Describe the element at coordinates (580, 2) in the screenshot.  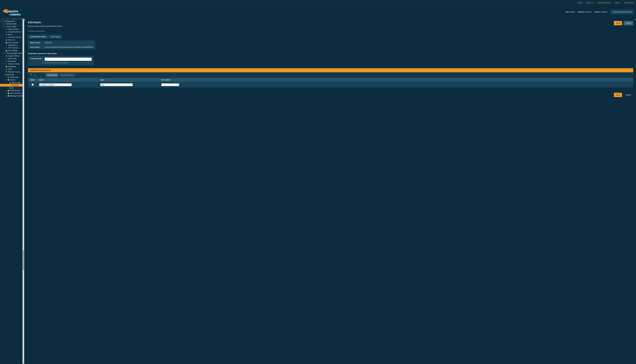
I see `top-link-home: Home` at that location.